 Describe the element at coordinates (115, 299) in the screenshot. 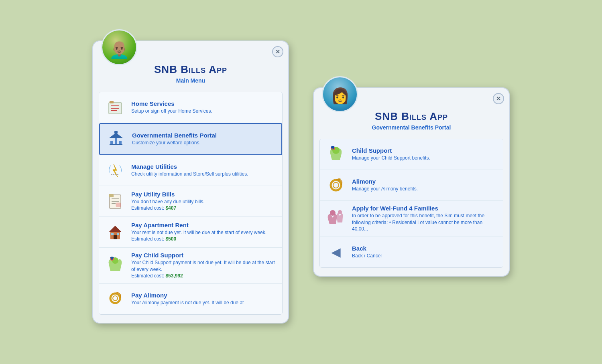

I see `pay-alimony-icon` at that location.